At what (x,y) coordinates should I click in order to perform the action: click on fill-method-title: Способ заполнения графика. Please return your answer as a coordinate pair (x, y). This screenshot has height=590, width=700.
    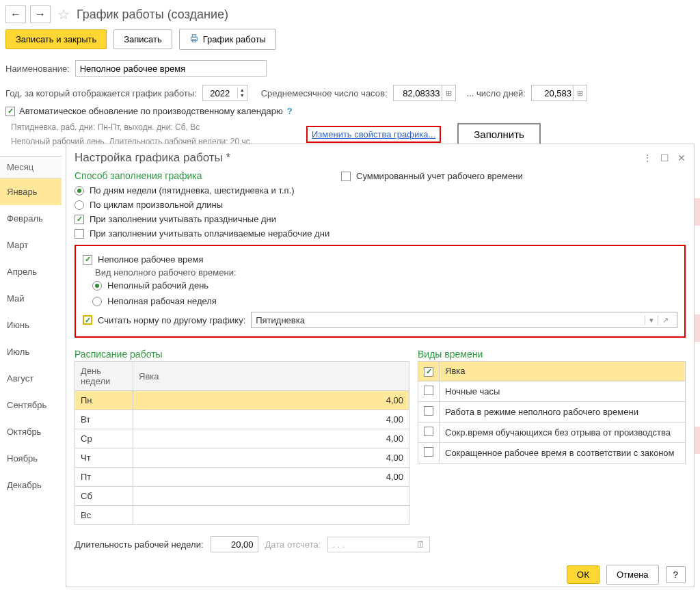
    Looking at the image, I should click on (198, 176).